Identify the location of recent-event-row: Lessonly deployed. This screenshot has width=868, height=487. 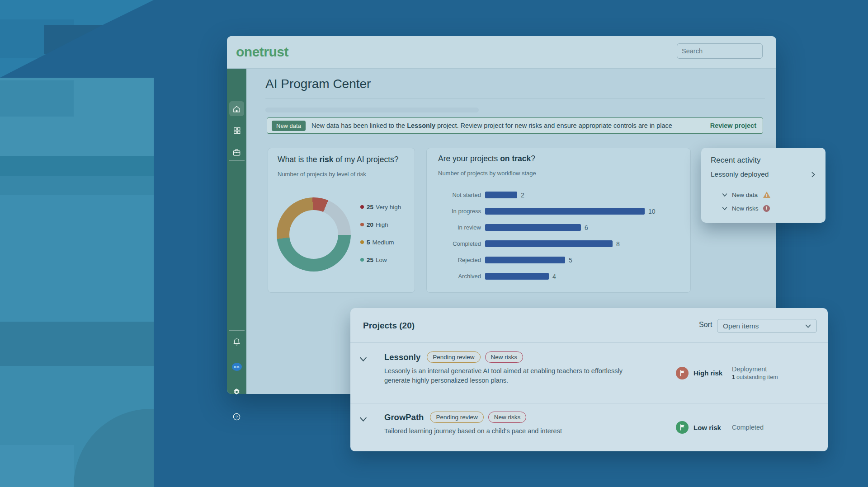
(763, 174).